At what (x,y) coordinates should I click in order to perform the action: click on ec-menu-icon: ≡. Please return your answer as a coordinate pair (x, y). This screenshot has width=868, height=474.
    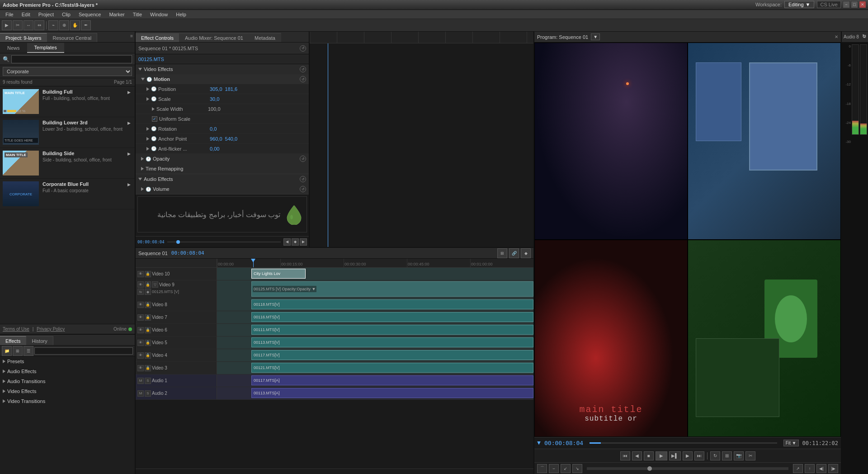
    Looking at the image, I should click on (865, 36).